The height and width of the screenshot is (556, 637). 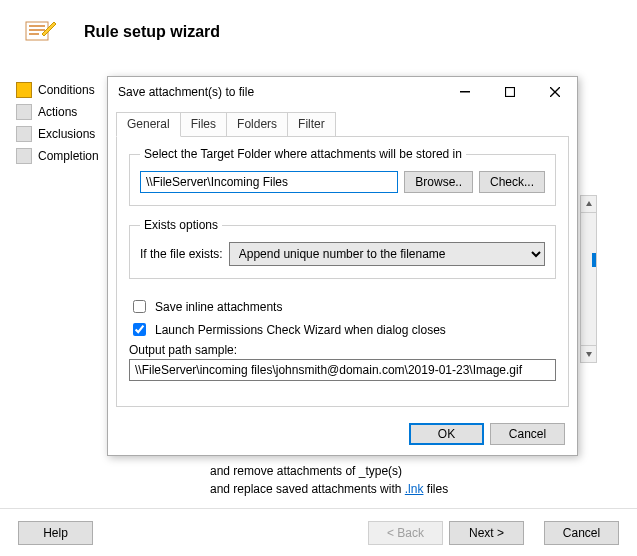 What do you see at coordinates (269, 182) in the screenshot?
I see `target-folder-input` at bounding box center [269, 182].